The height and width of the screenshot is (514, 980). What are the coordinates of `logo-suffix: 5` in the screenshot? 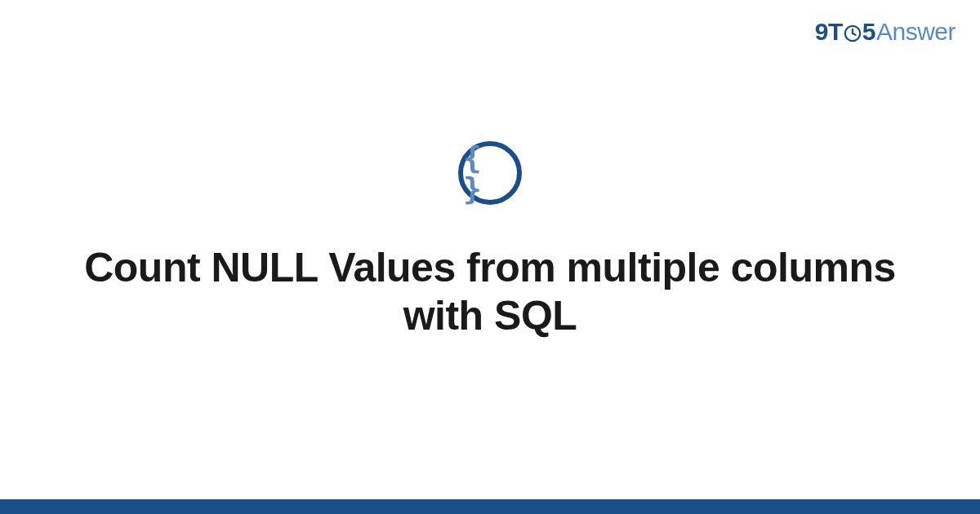 It's located at (869, 32).